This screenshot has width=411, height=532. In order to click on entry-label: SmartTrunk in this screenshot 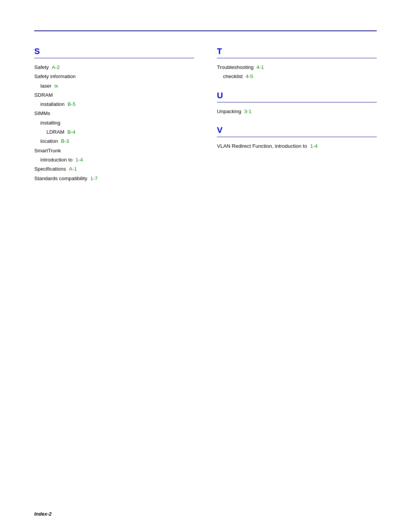, I will do `click(48, 151)`.